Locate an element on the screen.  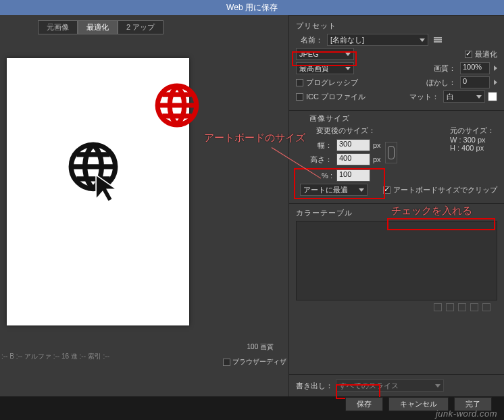
matte-label: マット： is located at coordinates (424, 97).